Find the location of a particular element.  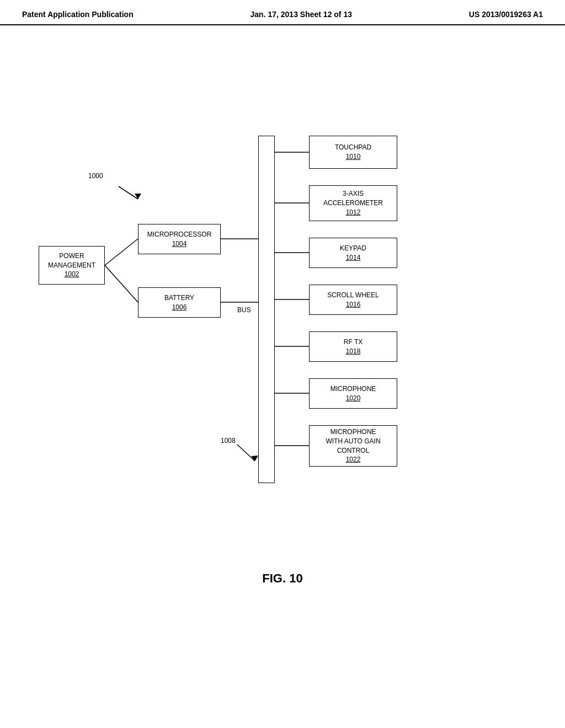

box-microprocessor-num: 1004 is located at coordinates (180, 244).